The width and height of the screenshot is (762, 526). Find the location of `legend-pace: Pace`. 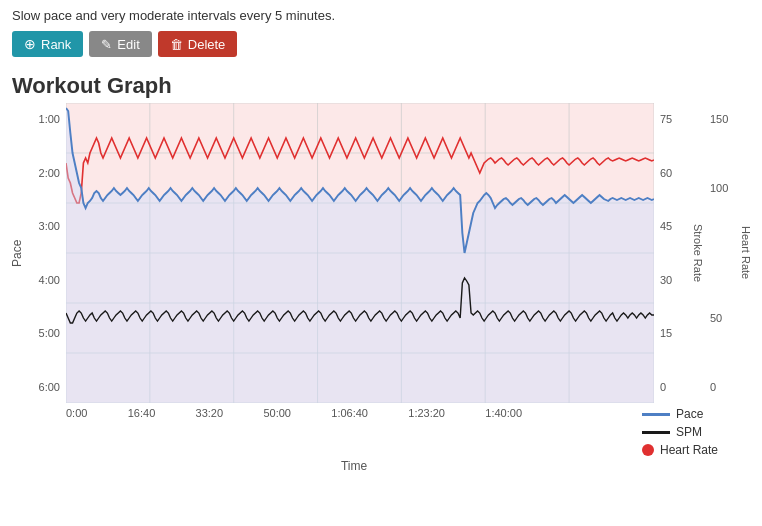

legend-pace: Pace is located at coordinates (697, 414).